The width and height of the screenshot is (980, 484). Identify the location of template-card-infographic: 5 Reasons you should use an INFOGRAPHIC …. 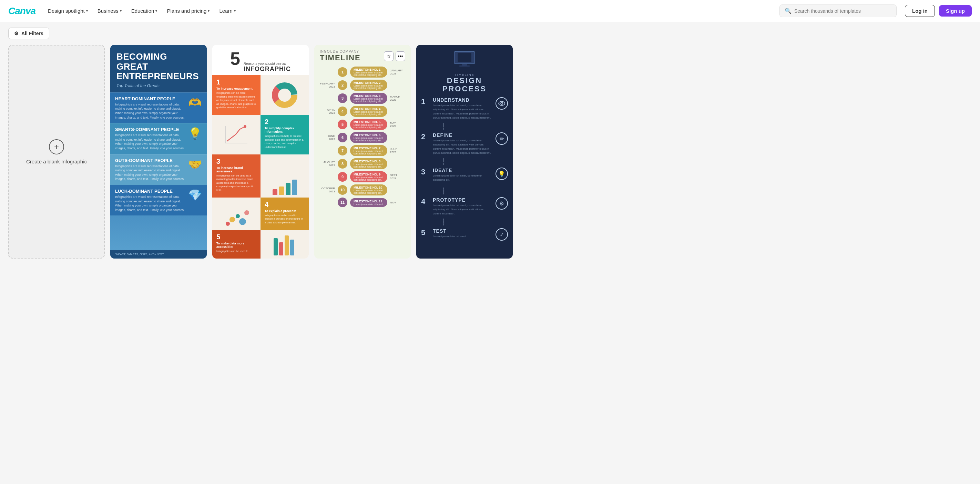
(261, 151).